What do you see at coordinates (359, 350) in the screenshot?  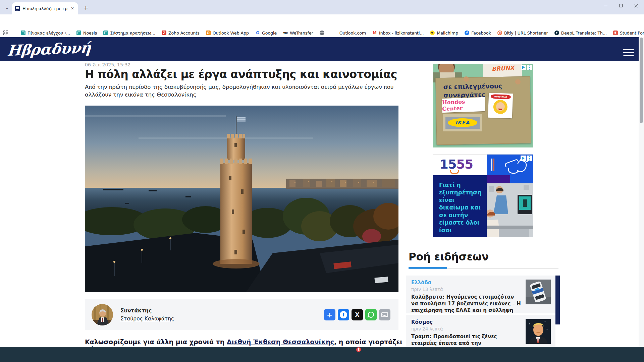 I see `chrome-profile-badge: E` at bounding box center [359, 350].